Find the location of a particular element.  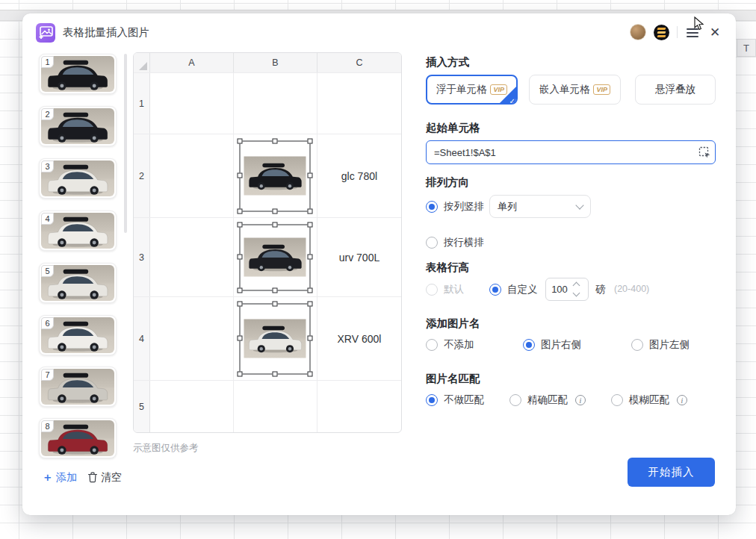

sheet-cell-c: glc 780l is located at coordinates (359, 176).